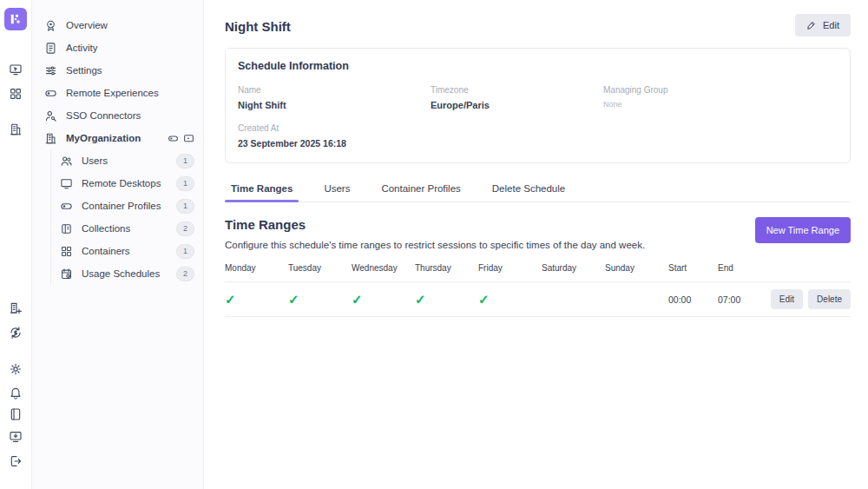 The image size is (868, 489). Describe the element at coordinates (257, 268) in the screenshot. I see `column-header-monday: Monday` at that location.